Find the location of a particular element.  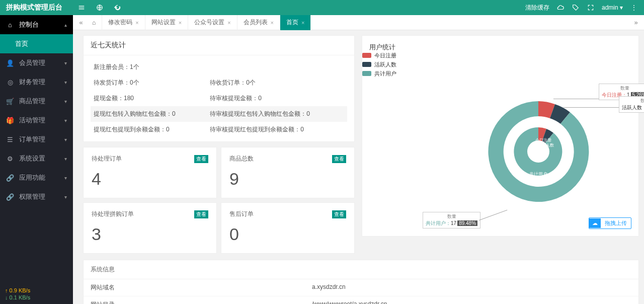

sidebar-item-orders: ☰订单管理 ▾ is located at coordinates (36, 139).